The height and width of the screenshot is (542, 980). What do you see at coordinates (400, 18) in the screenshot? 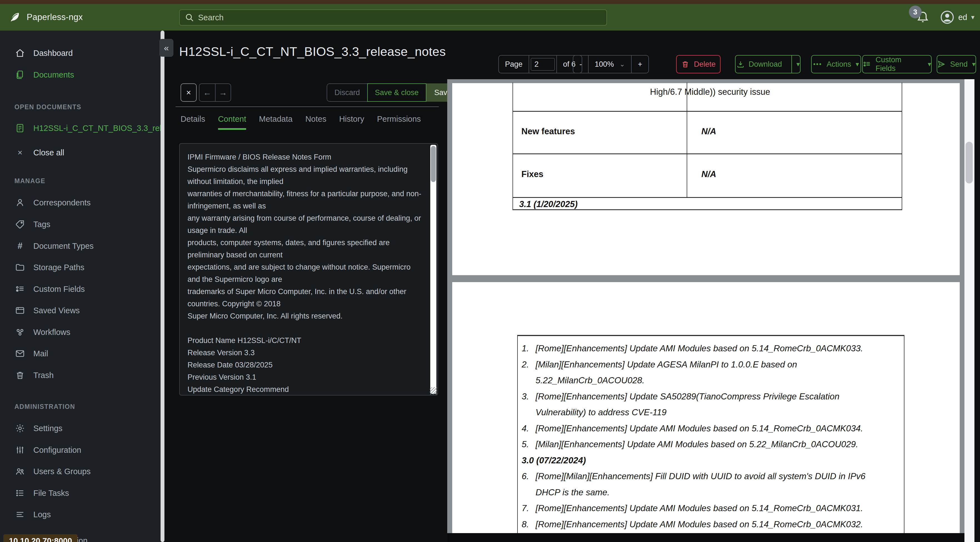
I see `search-input` at bounding box center [400, 18].